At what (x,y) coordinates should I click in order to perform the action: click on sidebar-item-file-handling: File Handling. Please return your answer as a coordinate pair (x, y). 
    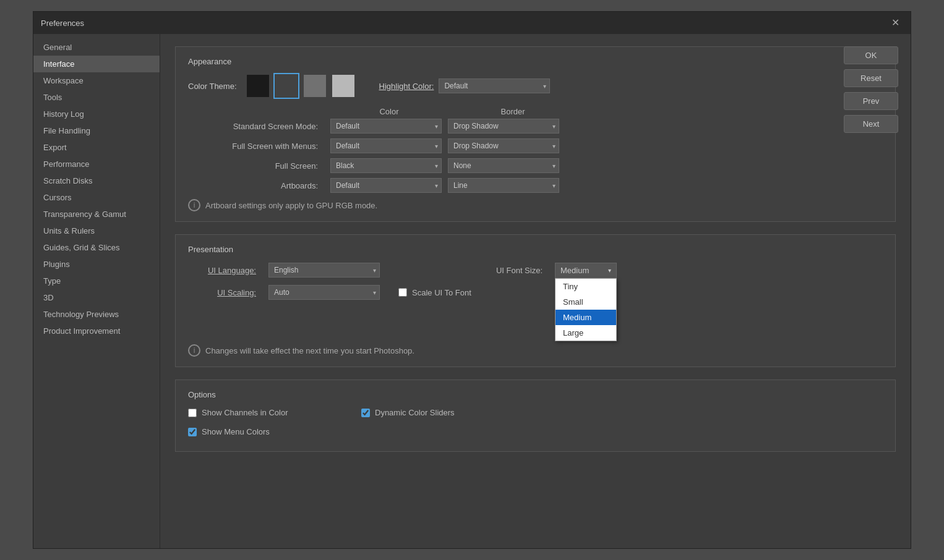
    Looking at the image, I should click on (97, 131).